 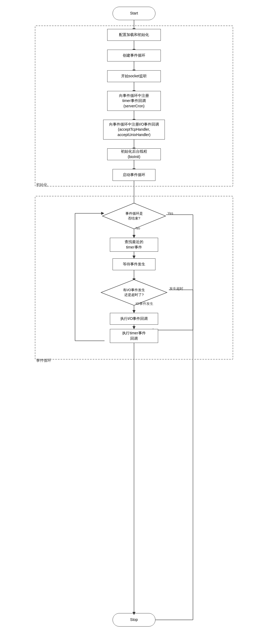 What do you see at coordinates (134, 101) in the screenshot?
I see `init4-node: 向事件循环中注册 timer事件回调 (serverCron)` at bounding box center [134, 101].